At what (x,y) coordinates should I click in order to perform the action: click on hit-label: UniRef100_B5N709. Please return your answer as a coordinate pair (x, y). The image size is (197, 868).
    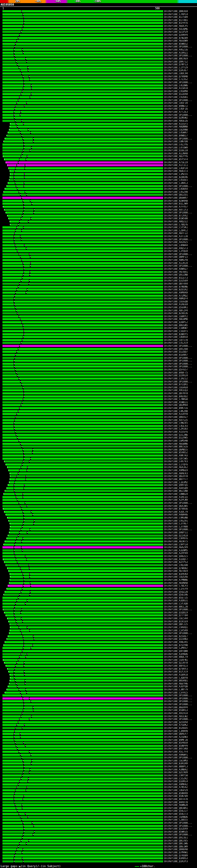
    Looking at the image, I should click on (180, 796).